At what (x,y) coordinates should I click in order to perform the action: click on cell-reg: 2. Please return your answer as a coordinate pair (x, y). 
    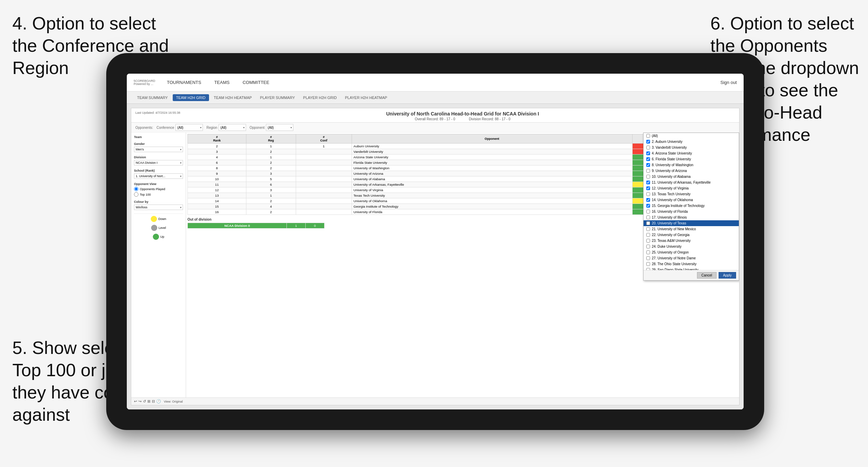
    Looking at the image, I should click on (271, 163).